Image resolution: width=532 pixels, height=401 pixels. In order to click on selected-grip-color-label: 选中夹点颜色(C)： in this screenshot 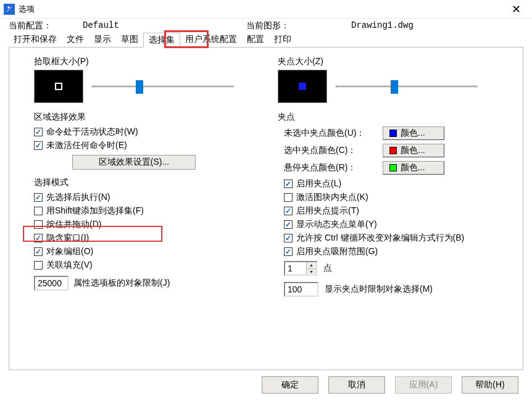, I will do `click(333, 151)`.